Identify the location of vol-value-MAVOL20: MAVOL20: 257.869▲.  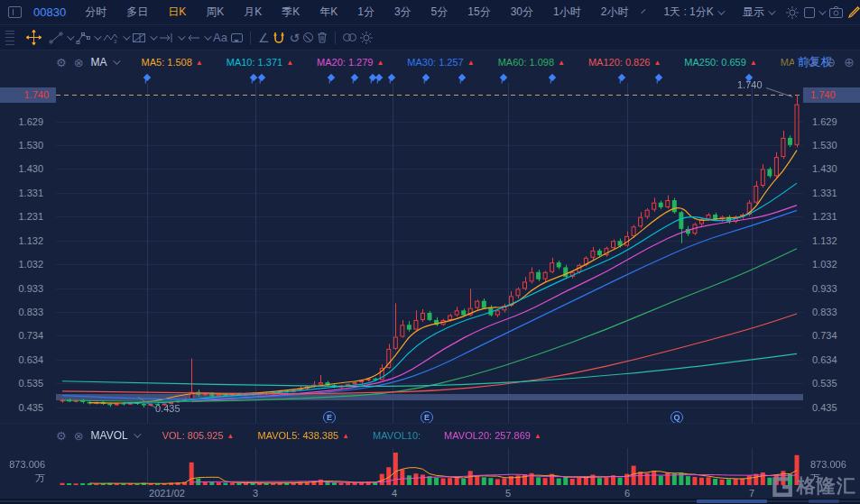
(493, 435).